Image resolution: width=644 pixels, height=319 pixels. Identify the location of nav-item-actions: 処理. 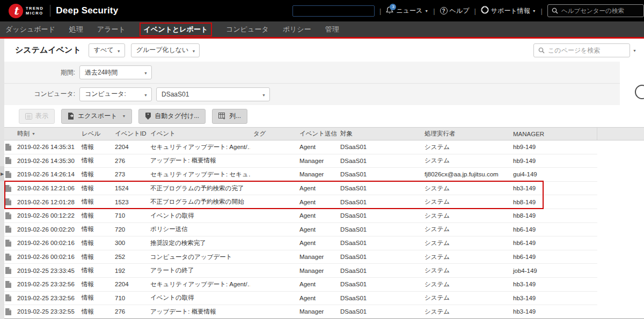
(76, 29).